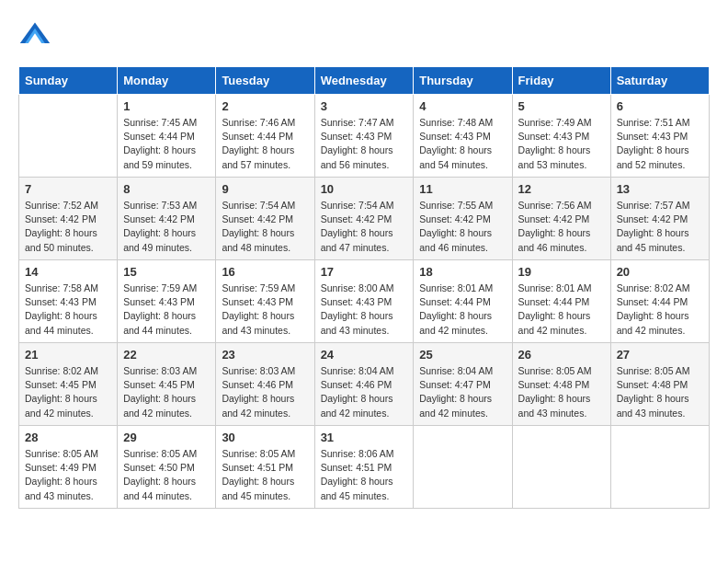 The image size is (728, 563). I want to click on day-number: 3, so click(364, 107).